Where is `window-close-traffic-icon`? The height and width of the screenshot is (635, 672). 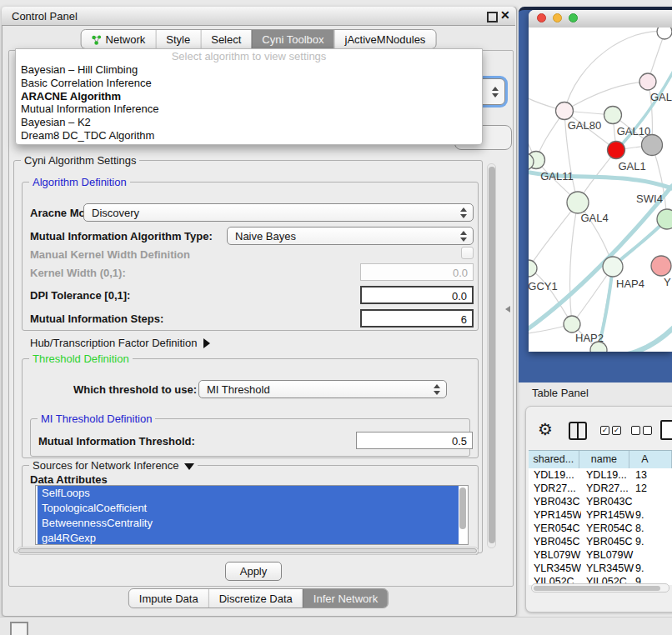
window-close-traffic-icon is located at coordinates (542, 18).